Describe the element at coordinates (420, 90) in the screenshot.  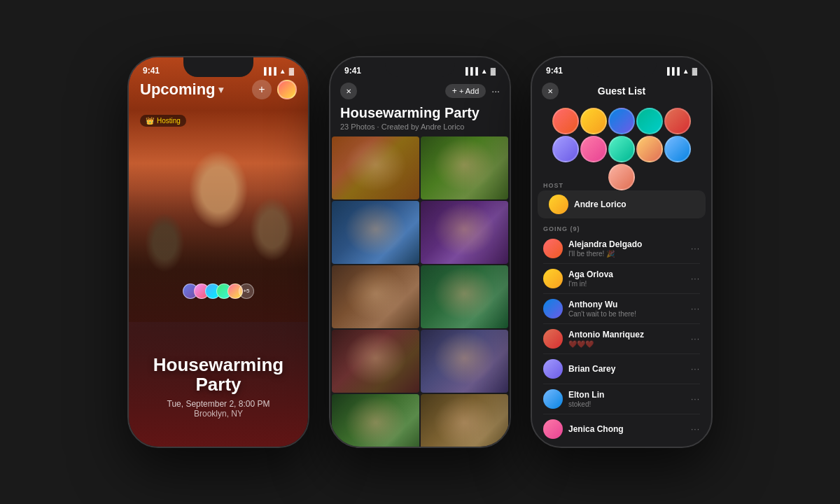
I see `phone2-header: ✕ + + Add ···` at that location.